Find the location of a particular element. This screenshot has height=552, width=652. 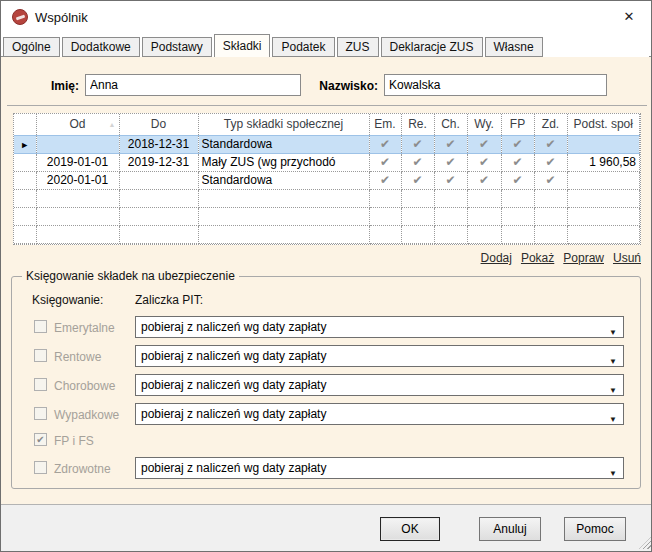

rentowe-pit-dropdown: pobieraj z naliczeń wg daty zapłaty ▼ is located at coordinates (380, 356).